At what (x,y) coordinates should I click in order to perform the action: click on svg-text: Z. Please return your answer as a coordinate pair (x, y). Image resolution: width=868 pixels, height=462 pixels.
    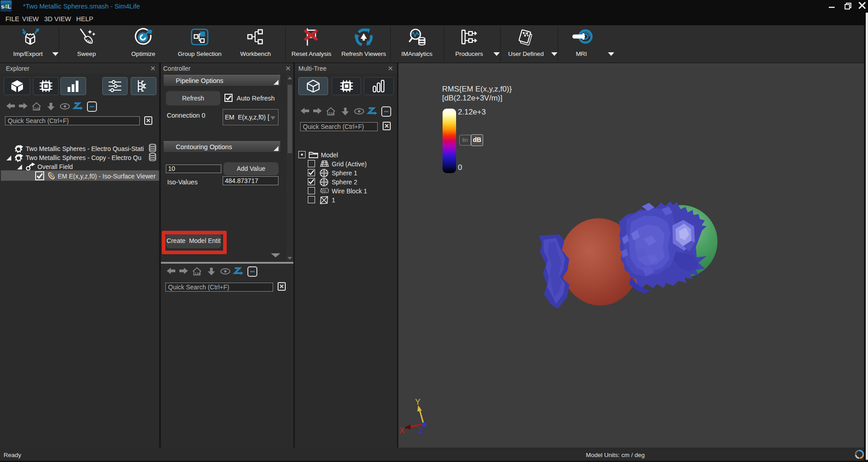
    Looking at the image, I should click on (421, 430).